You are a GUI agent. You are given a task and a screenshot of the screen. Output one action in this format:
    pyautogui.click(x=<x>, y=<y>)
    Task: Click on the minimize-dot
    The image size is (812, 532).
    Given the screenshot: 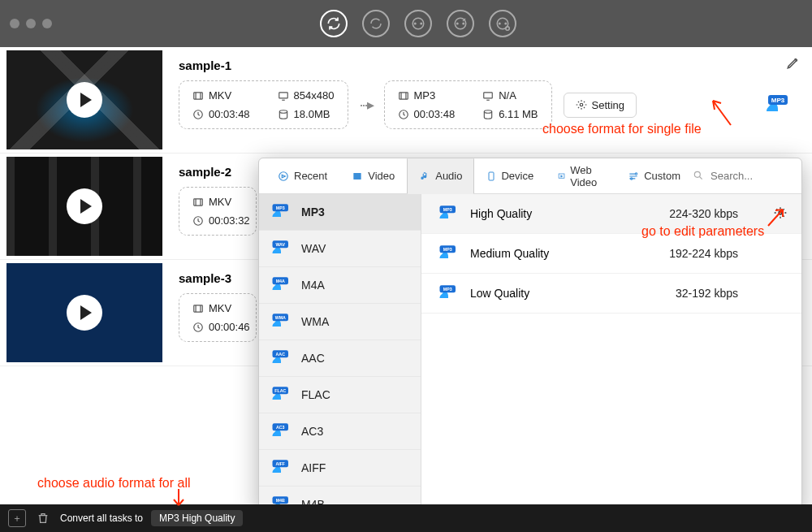 What is the action you would take?
    pyautogui.click(x=31, y=24)
    